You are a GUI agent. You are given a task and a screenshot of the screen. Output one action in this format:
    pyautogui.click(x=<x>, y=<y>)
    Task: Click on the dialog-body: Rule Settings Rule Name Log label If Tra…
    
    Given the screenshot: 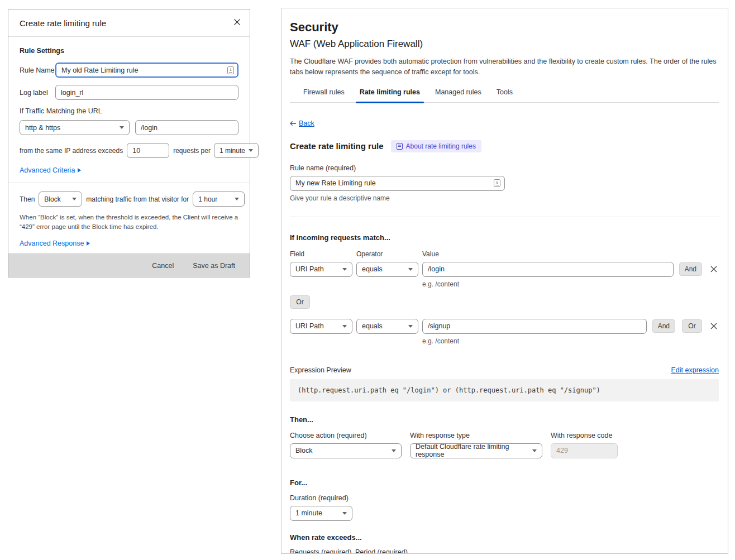 What is the action you would take?
    pyautogui.click(x=129, y=155)
    